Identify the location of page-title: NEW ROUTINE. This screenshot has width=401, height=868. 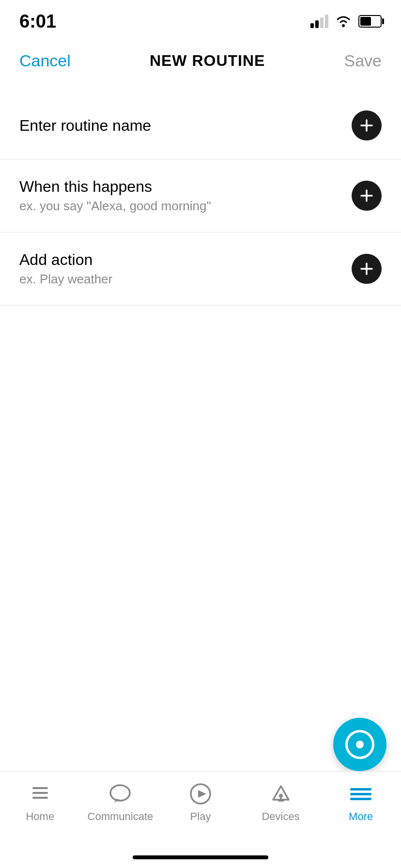
(207, 61).